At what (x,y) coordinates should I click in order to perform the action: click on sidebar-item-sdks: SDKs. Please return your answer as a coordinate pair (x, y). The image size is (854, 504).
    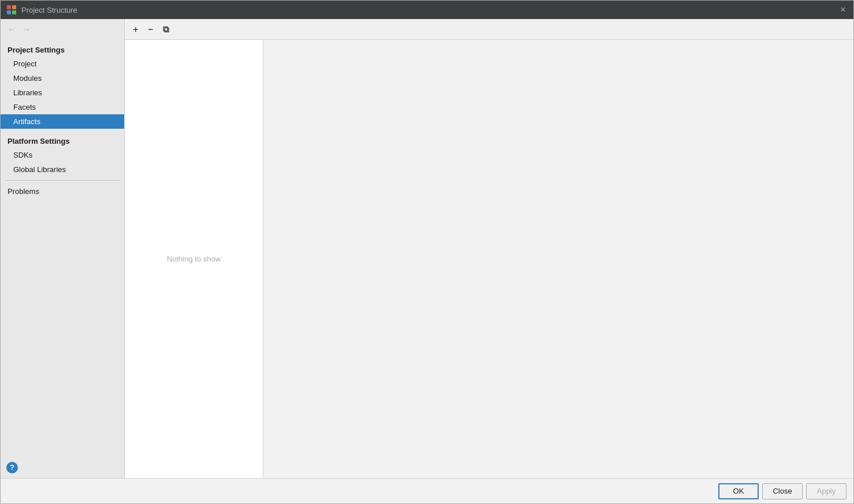
    Looking at the image, I should click on (62, 155).